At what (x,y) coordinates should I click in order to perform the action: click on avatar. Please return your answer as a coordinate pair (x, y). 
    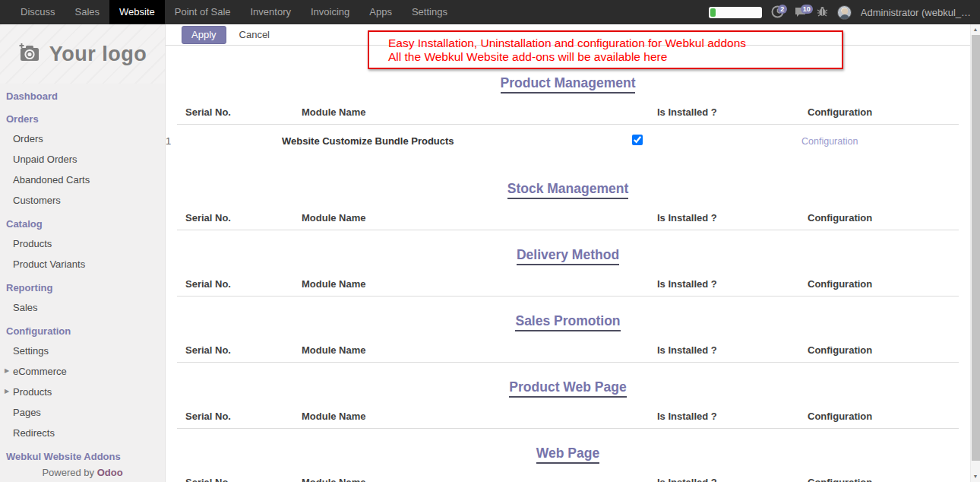
    Looking at the image, I should click on (845, 12).